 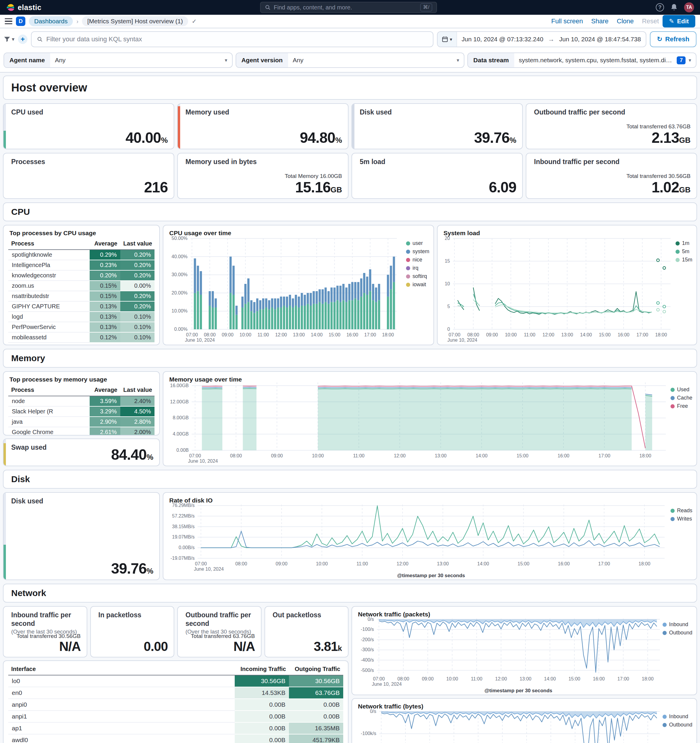 I want to click on legend-item-cache: Cache, so click(x=681, y=398).